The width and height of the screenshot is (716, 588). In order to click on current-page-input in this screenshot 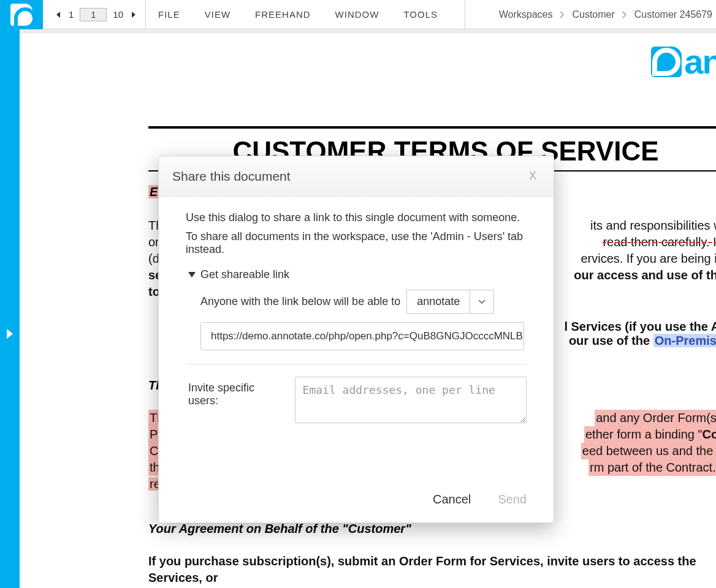, I will do `click(93, 15)`.